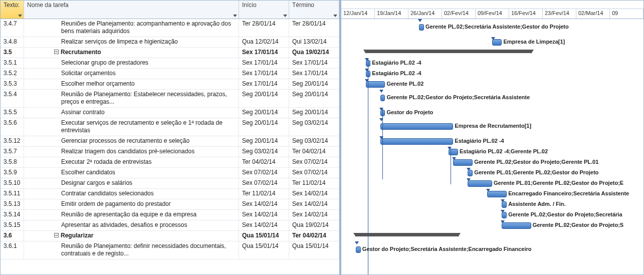  Describe the element at coordinates (504, 151) in the screenshot. I see `task-resource-label: Estagiário PL.02 -4;Gerente PL.02` at that location.